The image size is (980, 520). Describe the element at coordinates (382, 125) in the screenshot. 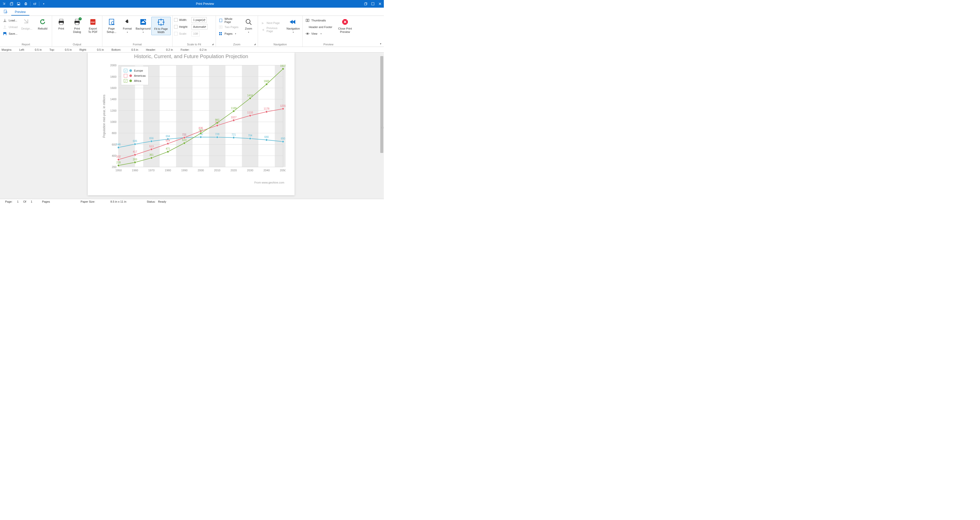

I see `vertical-scrollbar: ⋮⋮` at that location.